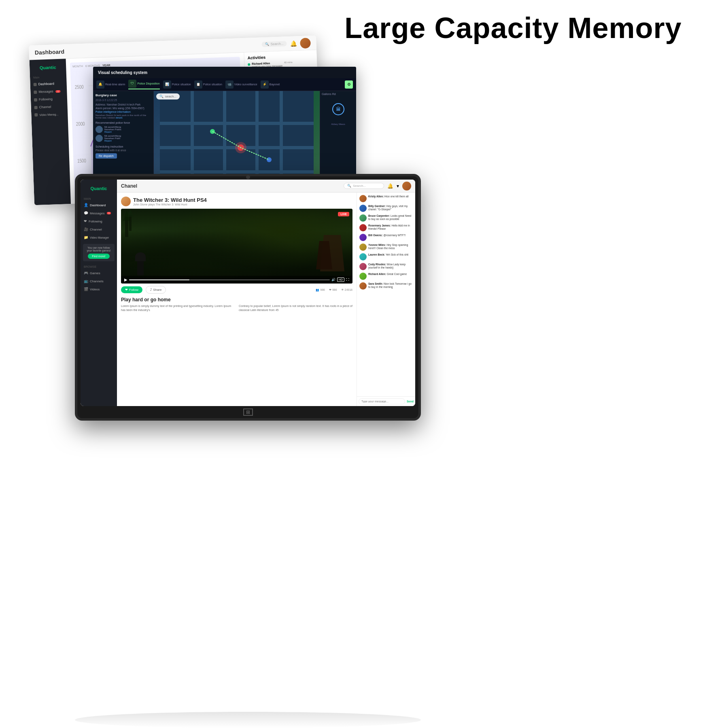 The image size is (724, 728). I want to click on tablet-chat-messages: Kristy Allen: Hice one kill them all Bil…, so click(386, 294).